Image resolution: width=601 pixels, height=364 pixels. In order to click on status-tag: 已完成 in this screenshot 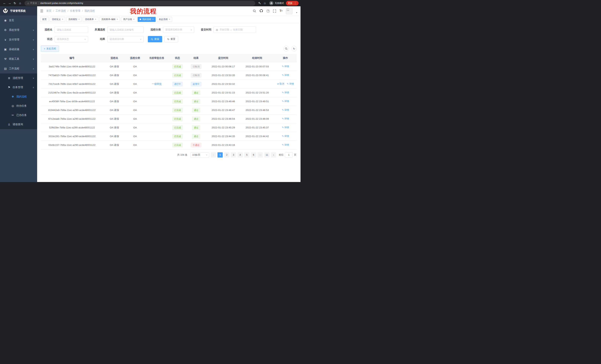, I will do `click(178, 128)`.